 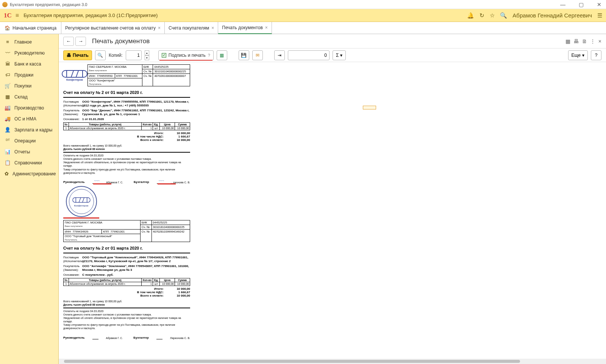 What do you see at coordinates (244, 55) in the screenshot?
I see `save-button: 💾` at bounding box center [244, 55].